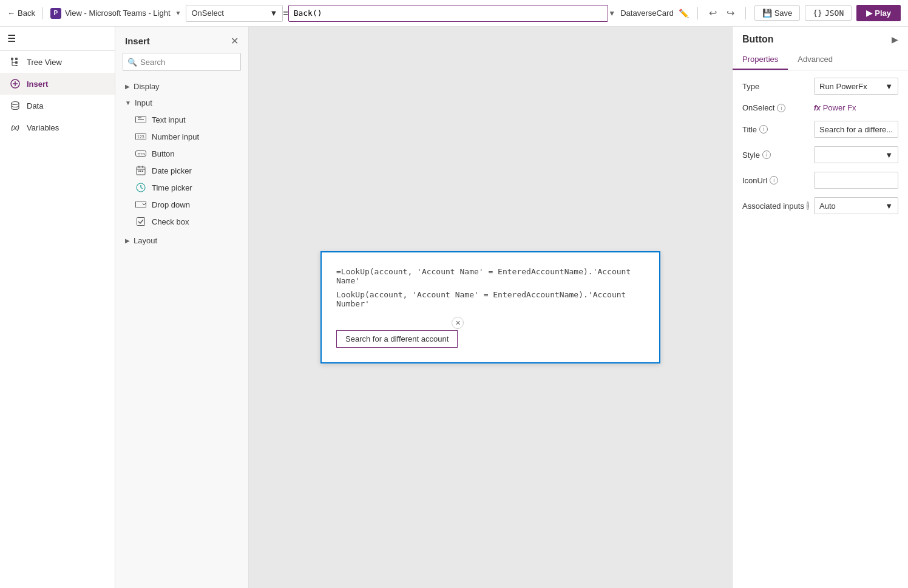  Describe the element at coordinates (895, 39) in the screenshot. I see `right-panel-expand-icon: ▶` at that location.